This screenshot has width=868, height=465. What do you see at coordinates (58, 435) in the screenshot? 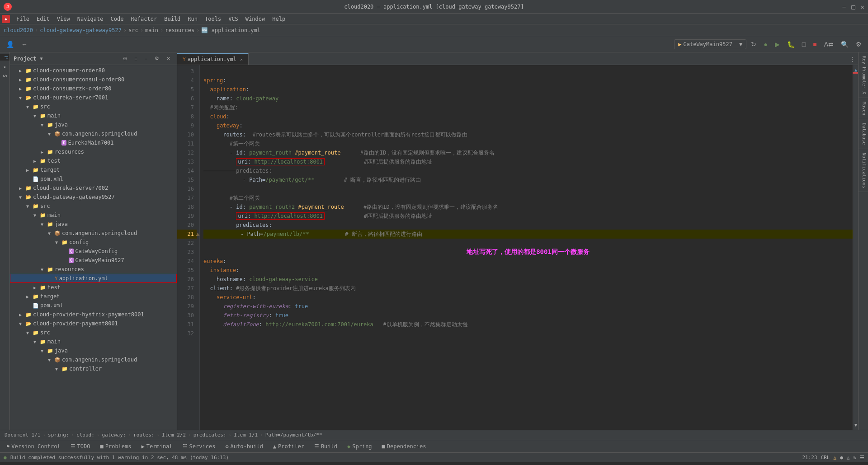
I see `bc-spring: spring:` at bounding box center [58, 435].